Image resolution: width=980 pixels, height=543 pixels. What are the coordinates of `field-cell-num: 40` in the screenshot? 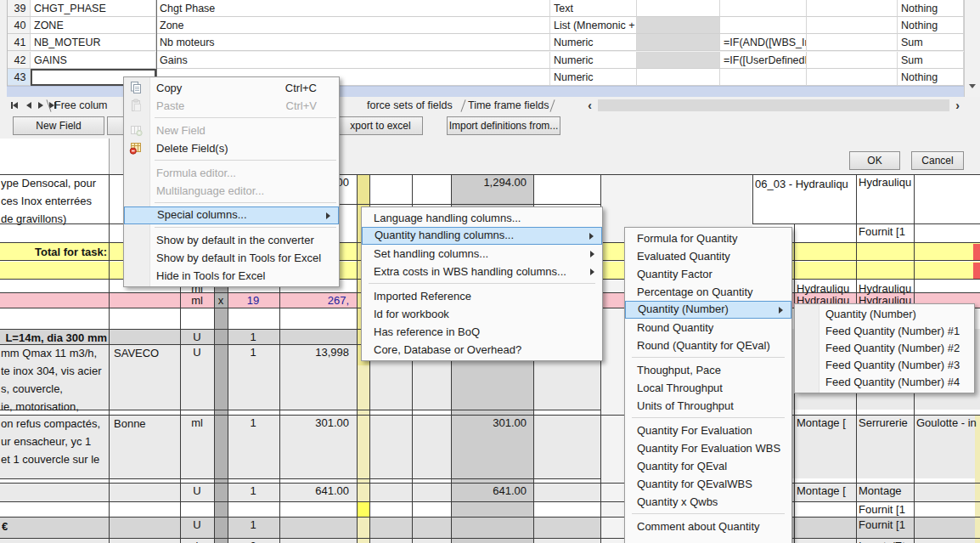 It's located at (19, 25).